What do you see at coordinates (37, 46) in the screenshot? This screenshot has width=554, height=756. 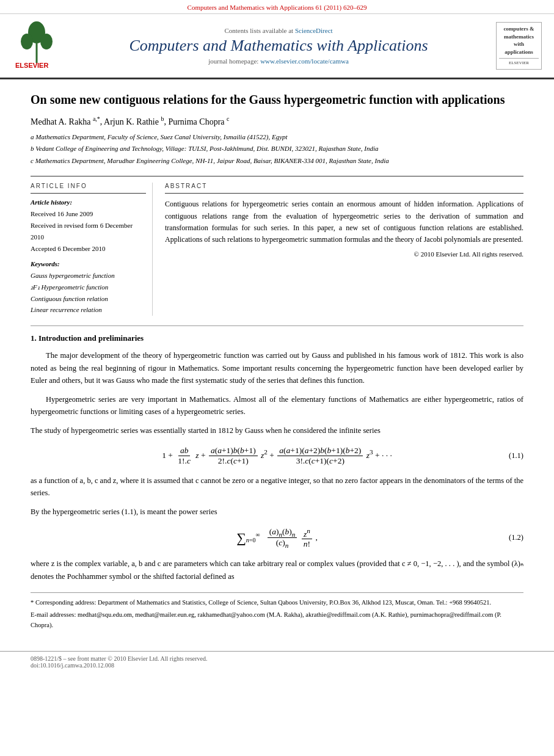 I see `elsevier-logo: ELSEVIER` at bounding box center [37, 46].